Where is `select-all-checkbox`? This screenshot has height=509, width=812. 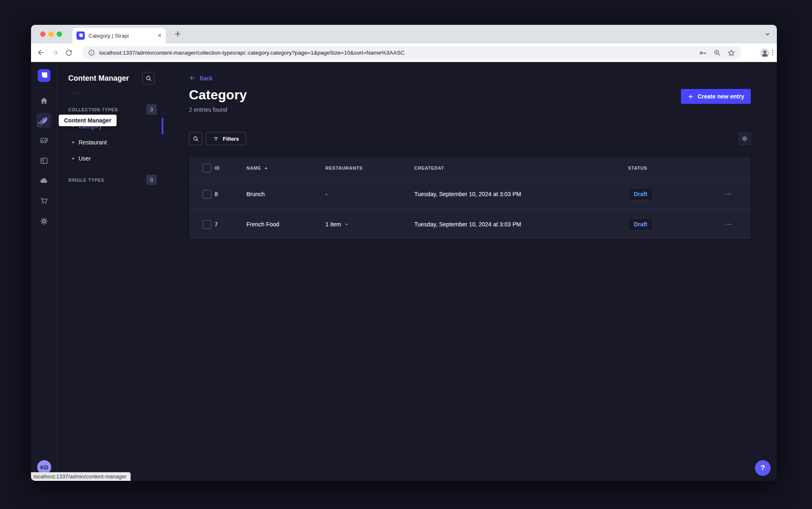 select-all-checkbox is located at coordinates (207, 168).